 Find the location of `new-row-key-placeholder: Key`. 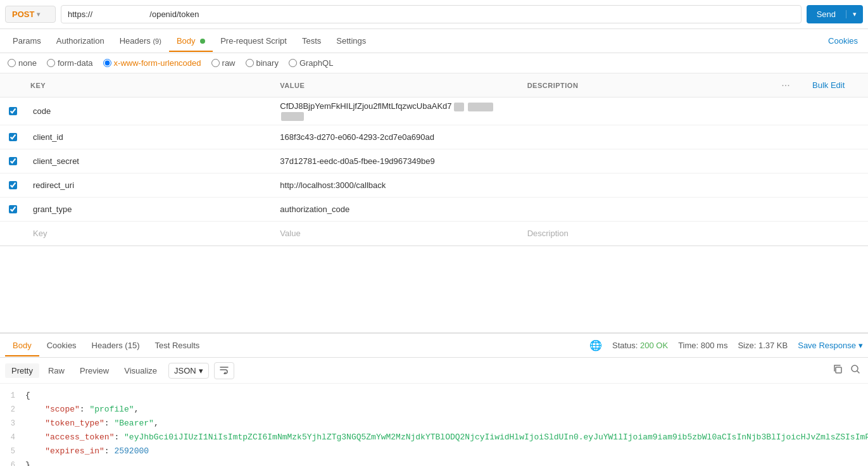

new-row-key-placeholder: Key is located at coordinates (149, 233).